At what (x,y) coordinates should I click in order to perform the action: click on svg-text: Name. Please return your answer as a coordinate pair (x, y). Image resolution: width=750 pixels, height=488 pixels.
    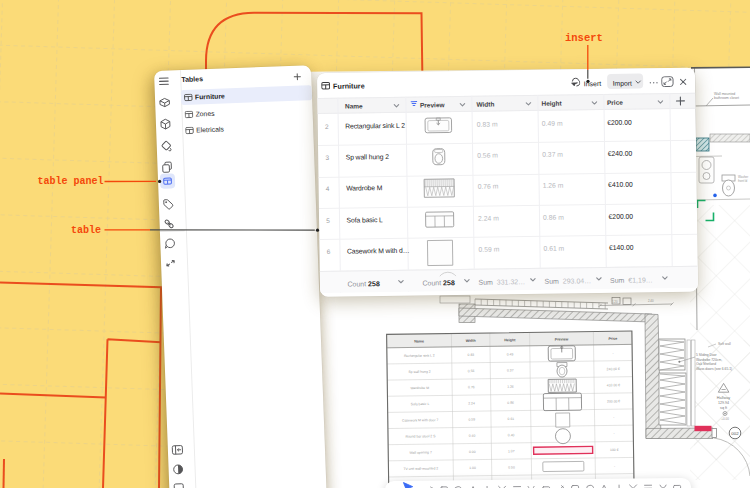
    Looking at the image, I should click on (419, 341).